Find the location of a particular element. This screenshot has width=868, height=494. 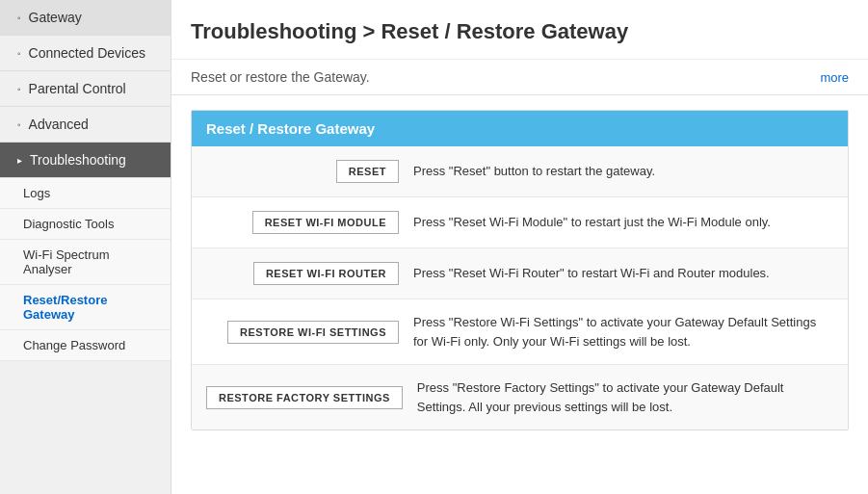

btn-cell-restore-factory-settings: RESTORE FACTORY SETTINGS is located at coordinates (304, 398).